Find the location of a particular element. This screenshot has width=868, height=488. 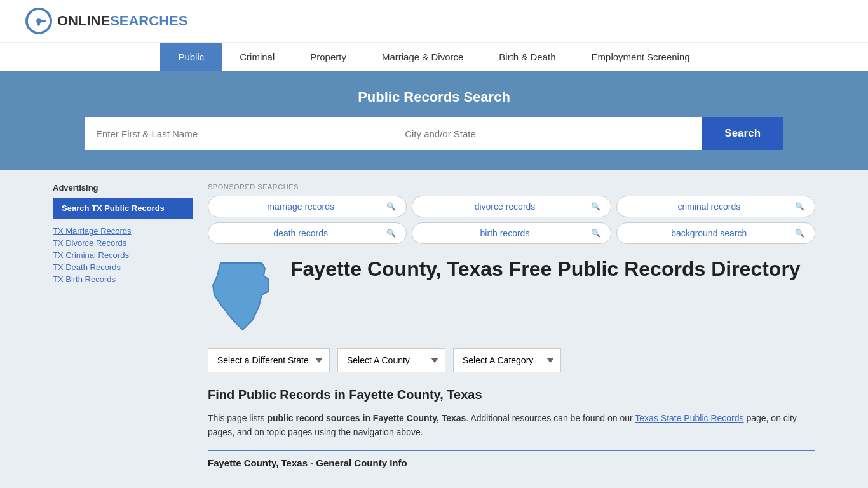

texas-state-link: Texas State Public Records is located at coordinates (689, 418).